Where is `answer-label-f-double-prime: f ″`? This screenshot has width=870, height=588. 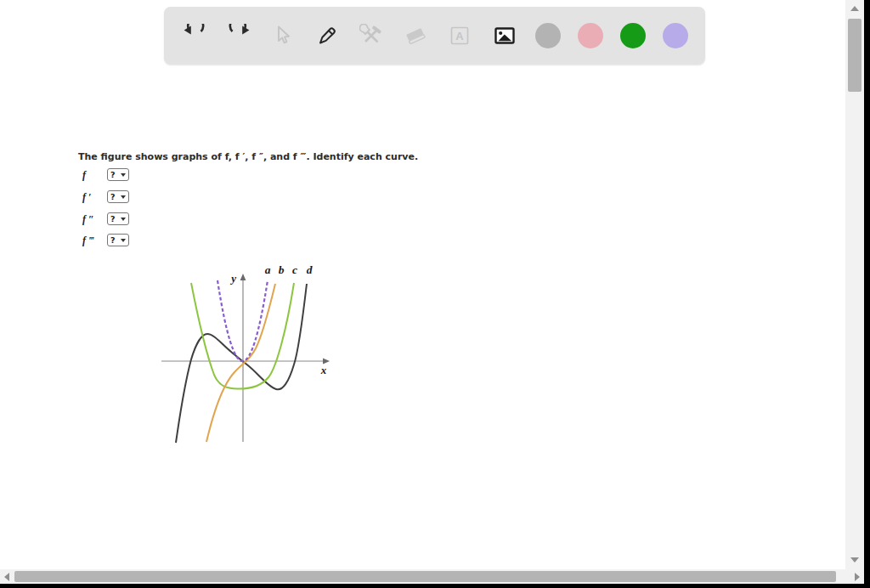 answer-label-f-double-prime: f ″ is located at coordinates (88, 219).